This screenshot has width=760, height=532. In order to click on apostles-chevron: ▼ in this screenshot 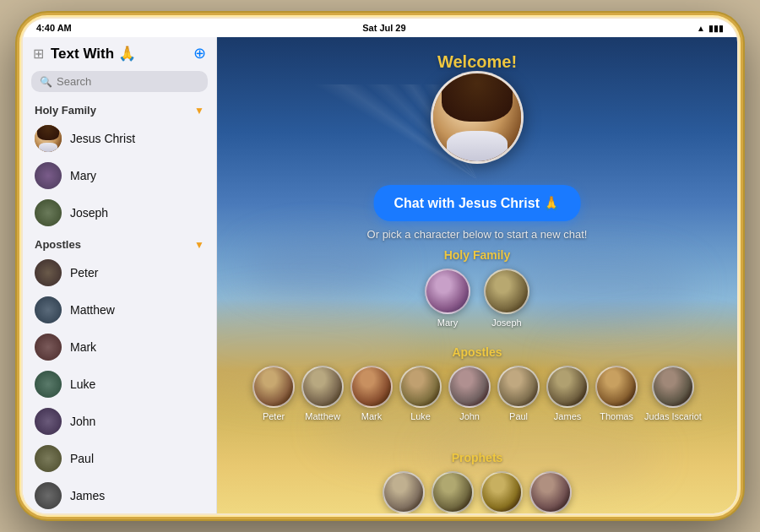, I will do `click(199, 245)`.